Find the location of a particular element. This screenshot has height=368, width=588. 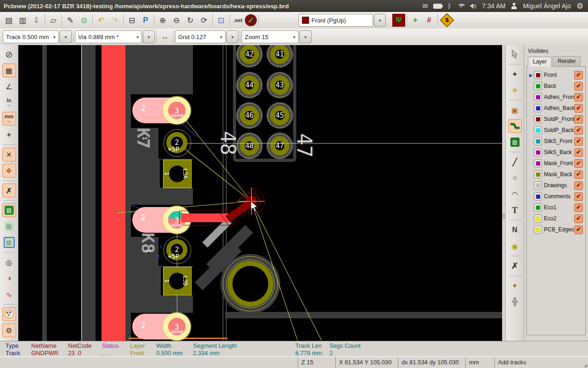

zoom-select: Zoom 15 ▾ is located at coordinates (270, 37).